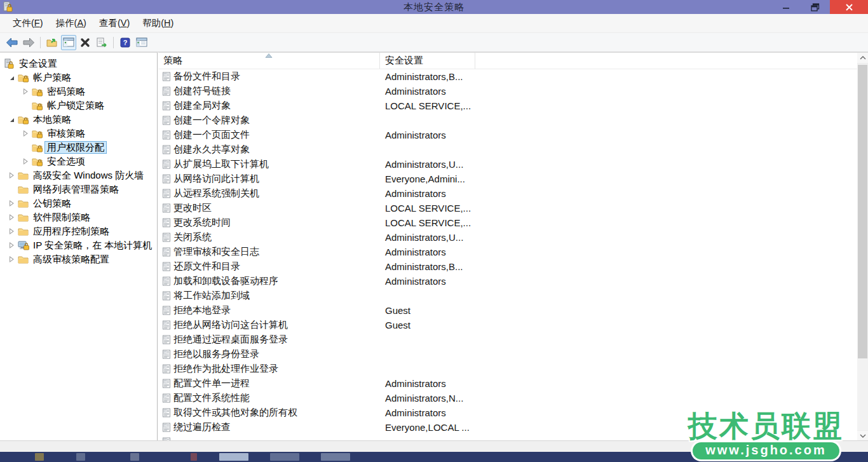  Describe the element at coordinates (508, 355) in the screenshot. I see `table-row: 拒绝以服务身份登录` at that location.